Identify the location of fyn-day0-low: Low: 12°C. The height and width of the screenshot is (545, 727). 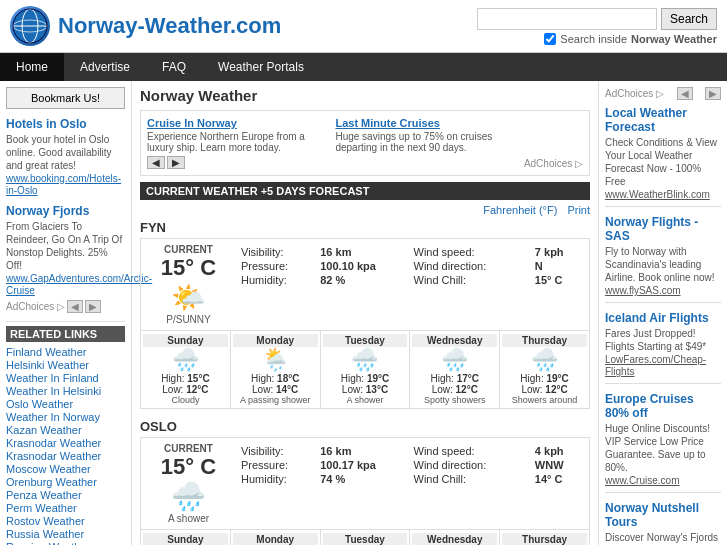
(186, 390).